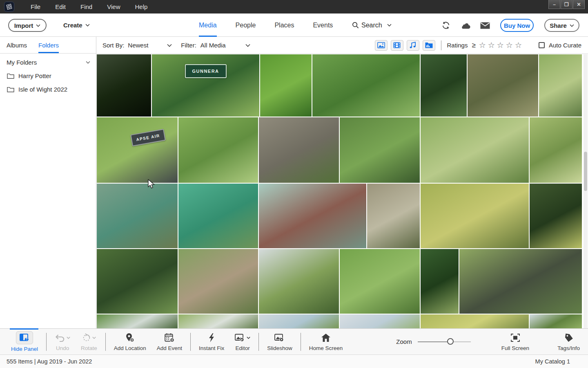 The height and width of the screenshot is (368, 588). Describe the element at coordinates (218, 321) in the screenshot. I see `photo-thumbnail-garden-sky-strip` at that location.